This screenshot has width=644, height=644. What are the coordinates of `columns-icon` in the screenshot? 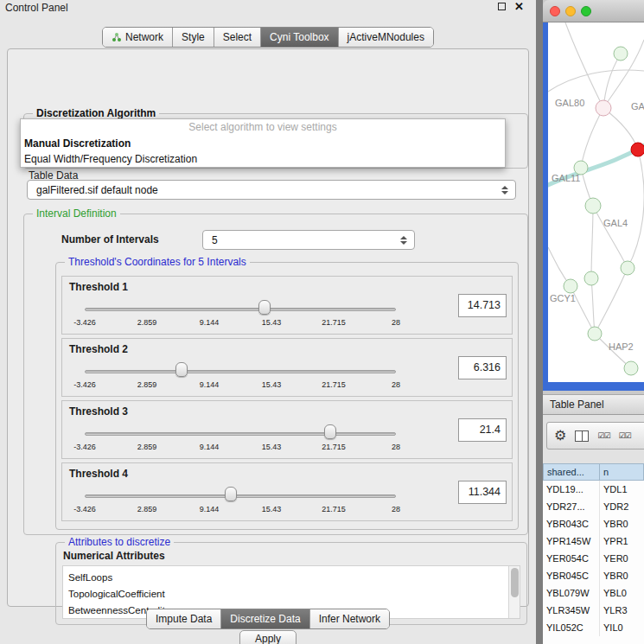 It's located at (582, 436).